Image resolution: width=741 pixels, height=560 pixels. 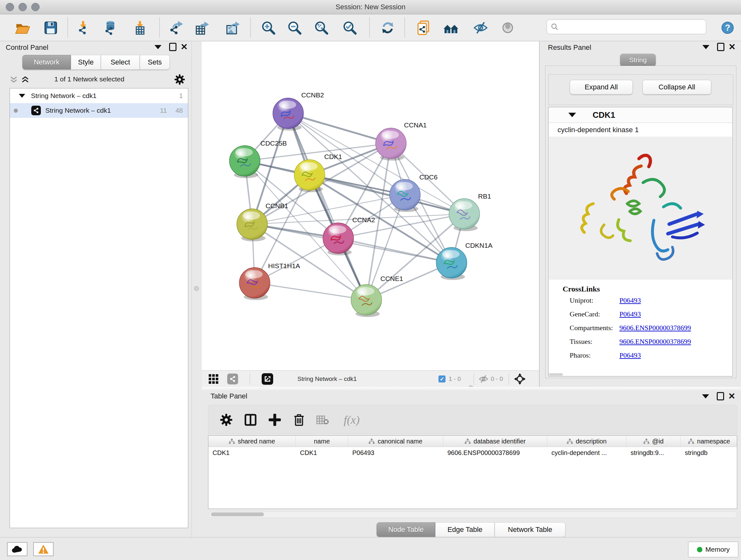 I want to click on zoom-out-button, so click(x=295, y=28).